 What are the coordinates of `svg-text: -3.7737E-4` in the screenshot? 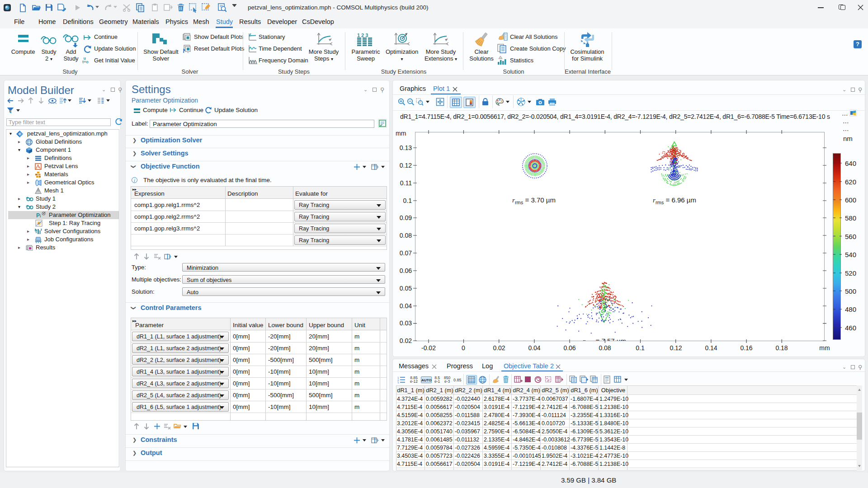 It's located at (526, 399).